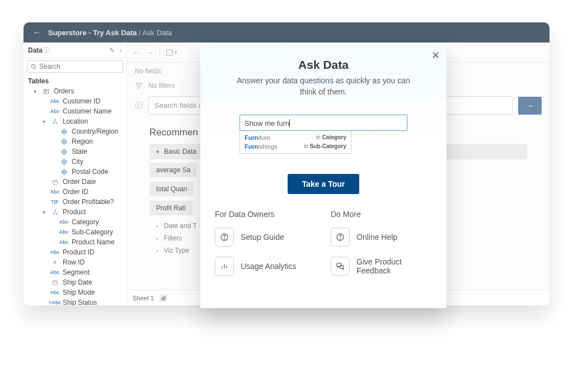 This screenshot has height=392, width=573. I want to click on modal-subtitle: Answer your data questions as quickly as…, so click(323, 86).